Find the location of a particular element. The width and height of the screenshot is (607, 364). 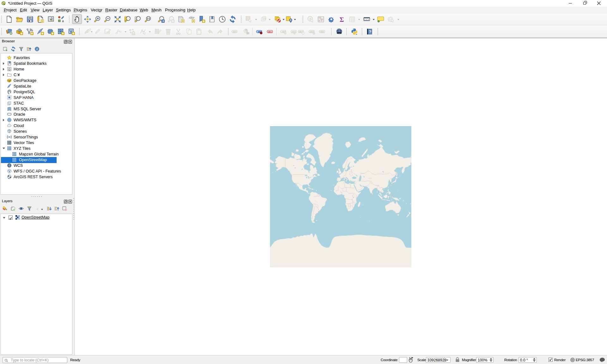

svg-text: i is located at coordinates (37, 49).